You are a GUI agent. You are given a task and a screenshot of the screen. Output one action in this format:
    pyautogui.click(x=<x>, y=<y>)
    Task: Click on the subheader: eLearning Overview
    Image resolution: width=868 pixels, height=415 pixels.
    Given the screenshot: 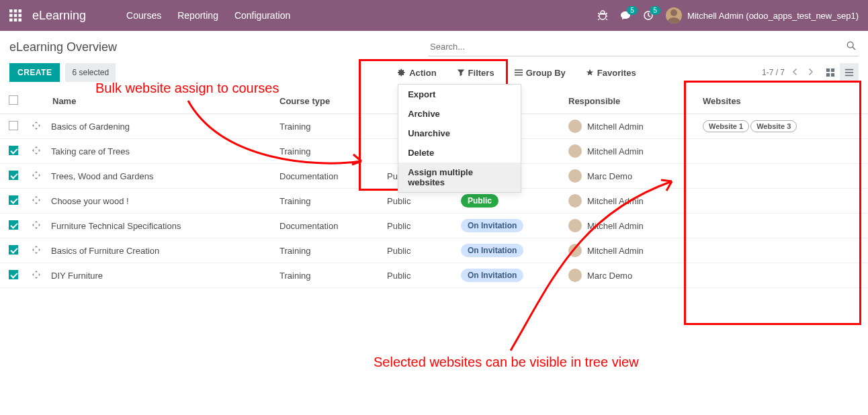 What is the action you would take?
    pyautogui.click(x=434, y=45)
    